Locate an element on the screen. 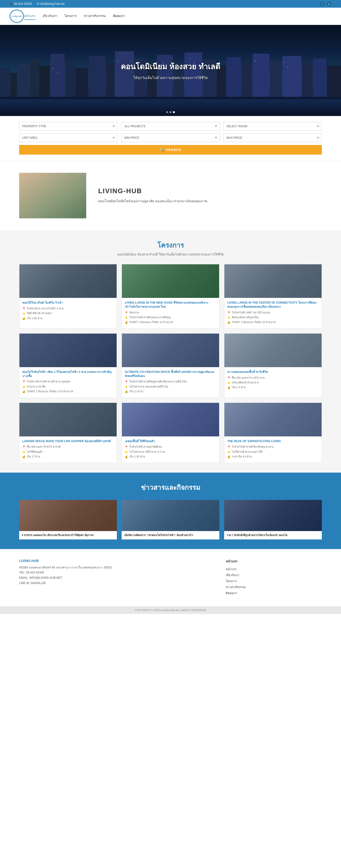 The height and width of the screenshot is (868, 341). project-detail-9-2: 💰ราคาเริ่ม 4.6 ล้าน is located at coordinates (273, 457).